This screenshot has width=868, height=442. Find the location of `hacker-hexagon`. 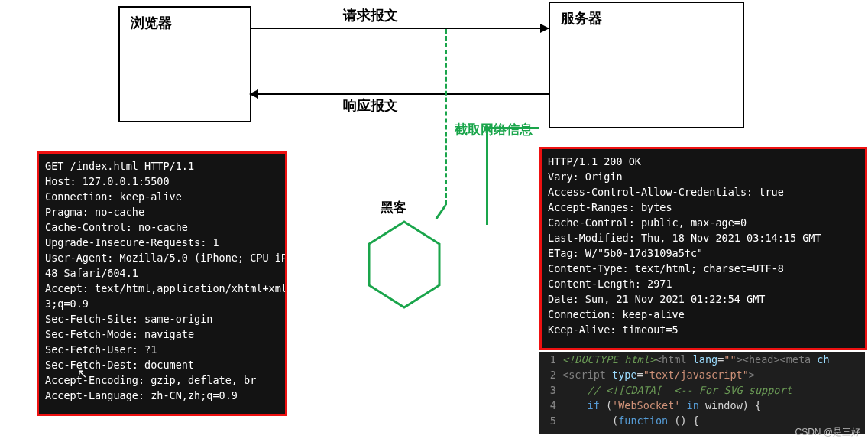

hacker-hexagon is located at coordinates (404, 265).